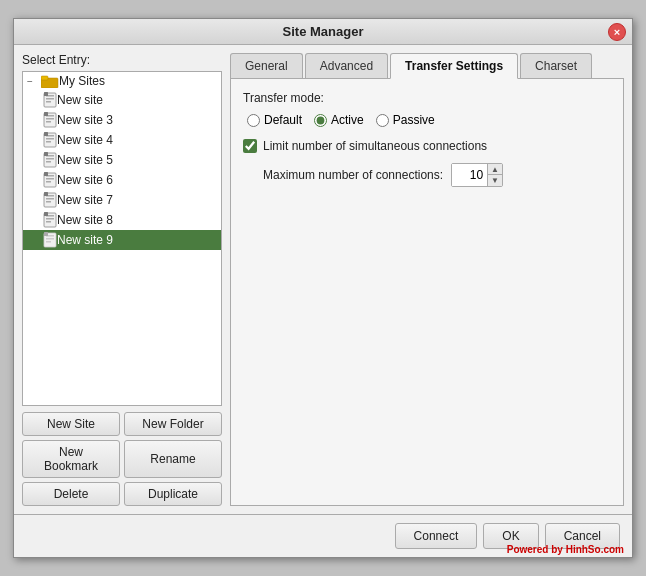 This screenshot has width=646, height=576. I want to click on tree-root-folder: − My Sites, so click(122, 81).